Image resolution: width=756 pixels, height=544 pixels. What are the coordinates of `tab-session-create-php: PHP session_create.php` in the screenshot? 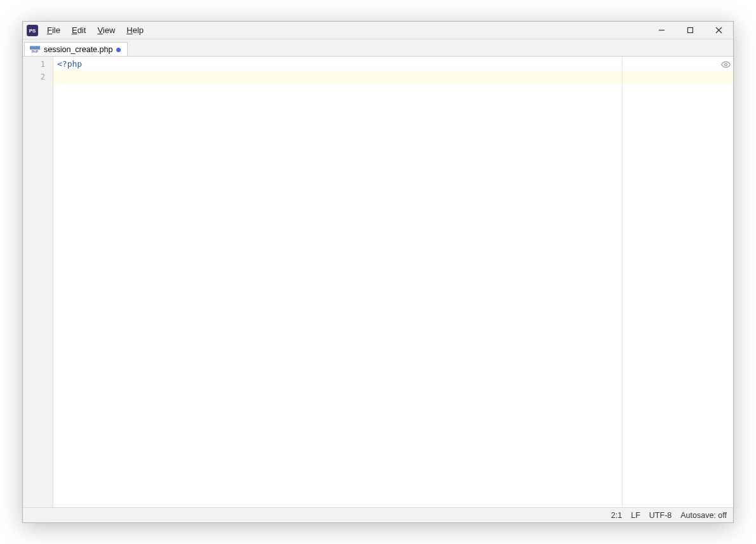 It's located at (76, 50).